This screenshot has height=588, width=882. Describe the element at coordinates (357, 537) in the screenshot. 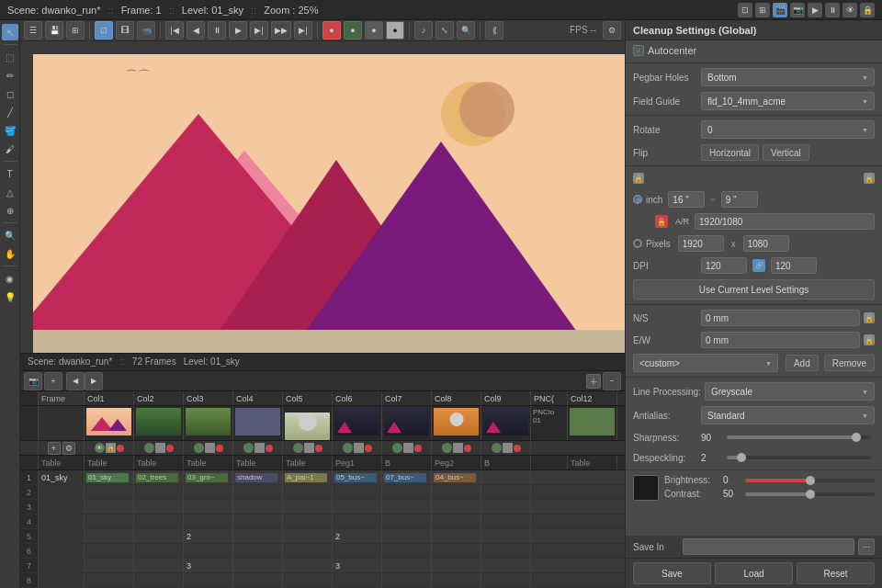

I see `cell-5-6: 2` at that location.